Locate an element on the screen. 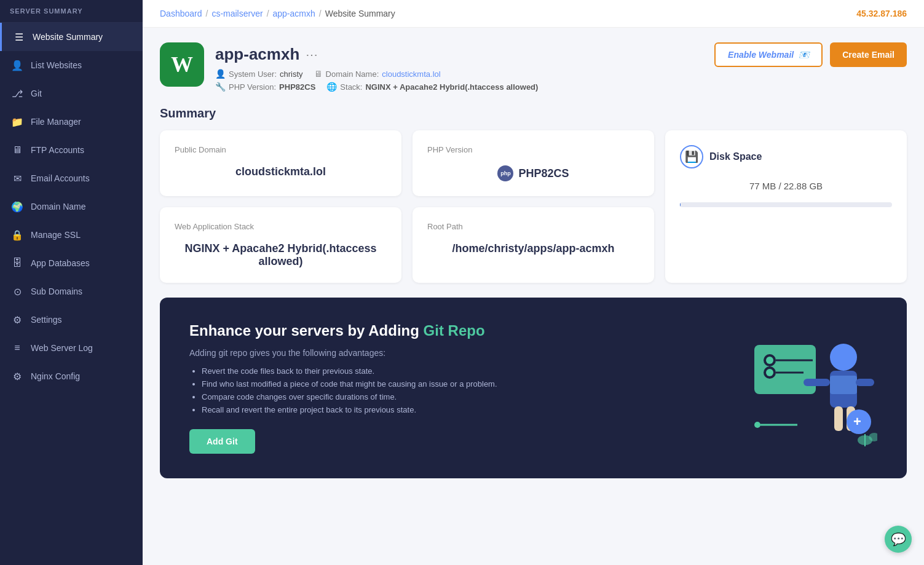 Image resolution: width=924 pixels, height=565 pixels. list-item: Recall and revert the entire project bac… is located at coordinates (472, 409).